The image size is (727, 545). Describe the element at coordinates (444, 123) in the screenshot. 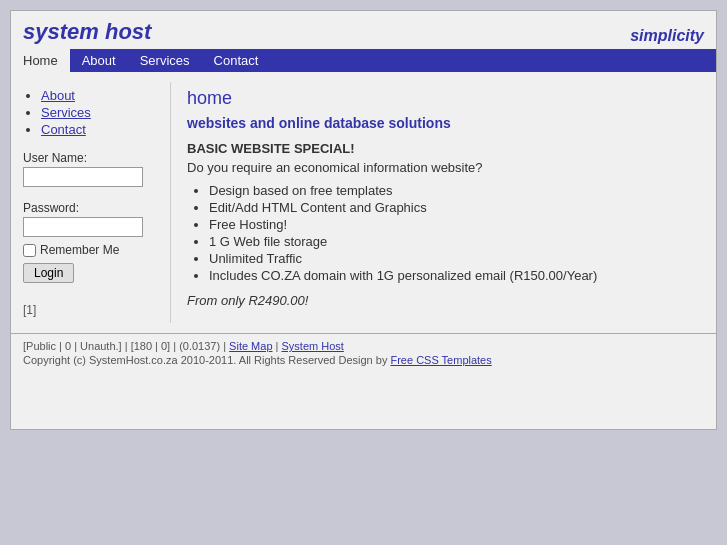

I see `page-subheading: websites and online database solutions` at that location.